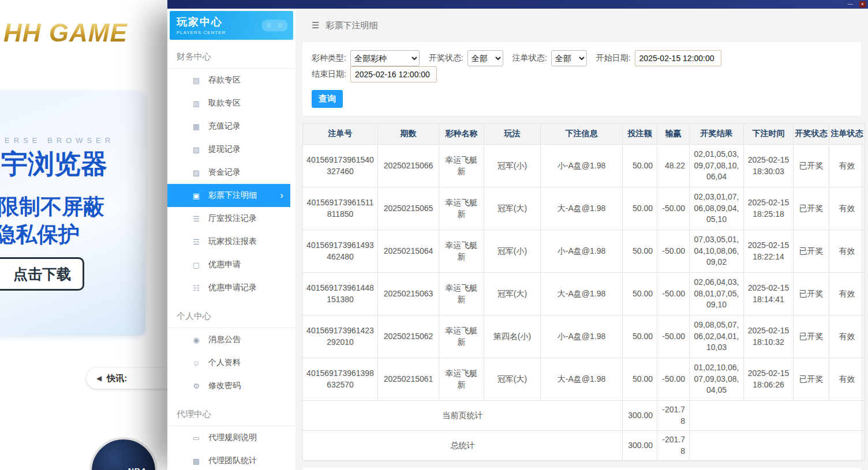  Describe the element at coordinates (225, 363) in the screenshot. I see `sidebar-item-label: 个人资料` at that location.